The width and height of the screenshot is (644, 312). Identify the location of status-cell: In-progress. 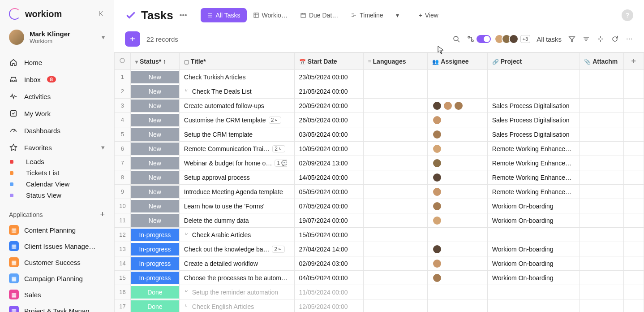
(155, 249).